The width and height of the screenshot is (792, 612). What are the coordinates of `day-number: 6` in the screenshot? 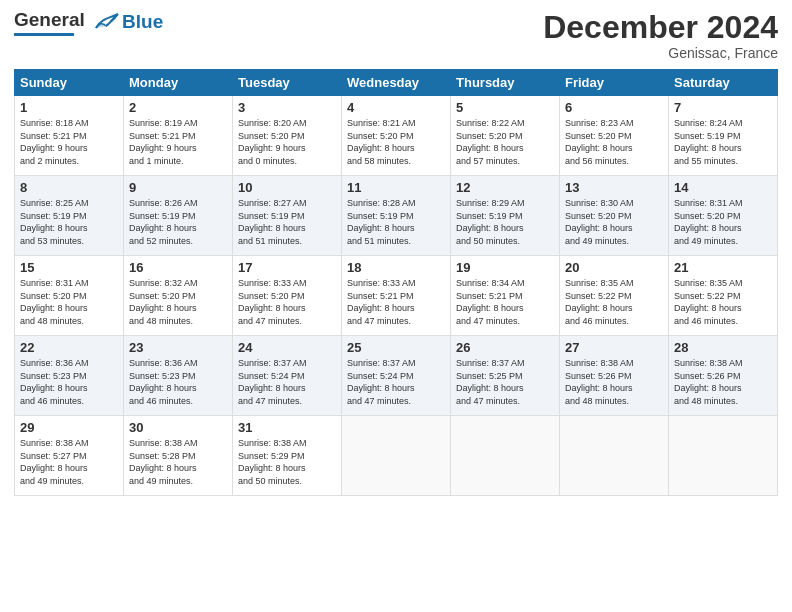 It's located at (614, 108).